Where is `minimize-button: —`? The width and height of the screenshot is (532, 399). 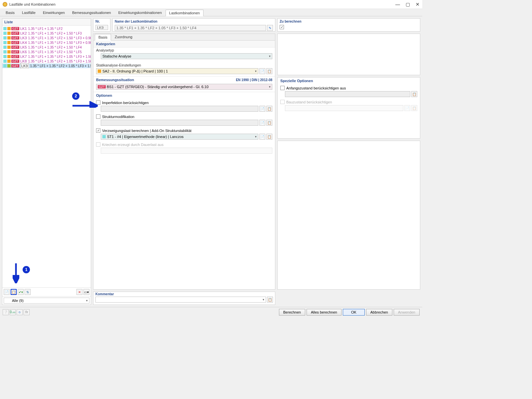
minimize-button: — is located at coordinates (398, 4).